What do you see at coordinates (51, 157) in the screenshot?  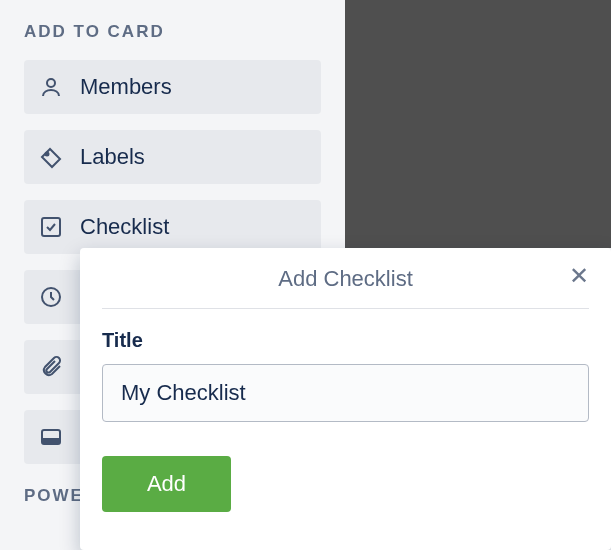 I see `labels-icon` at bounding box center [51, 157].